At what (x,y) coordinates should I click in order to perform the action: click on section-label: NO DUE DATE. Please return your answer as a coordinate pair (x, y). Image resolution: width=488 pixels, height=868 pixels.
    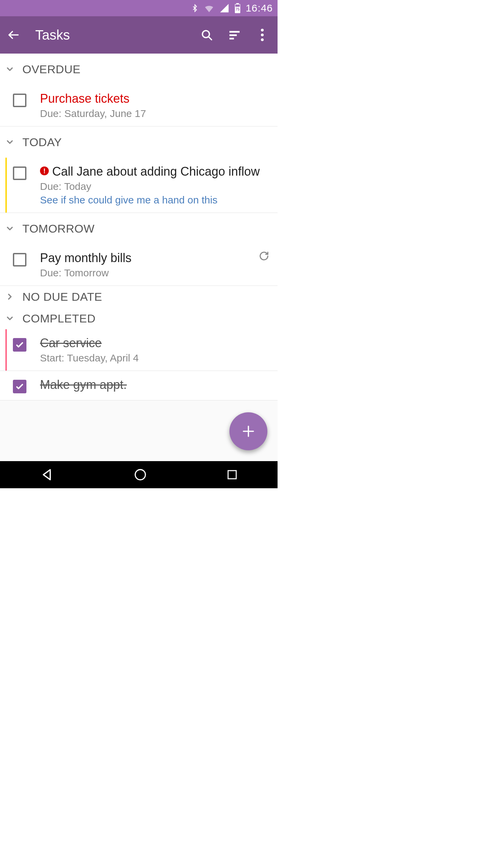
    Looking at the image, I should click on (62, 297).